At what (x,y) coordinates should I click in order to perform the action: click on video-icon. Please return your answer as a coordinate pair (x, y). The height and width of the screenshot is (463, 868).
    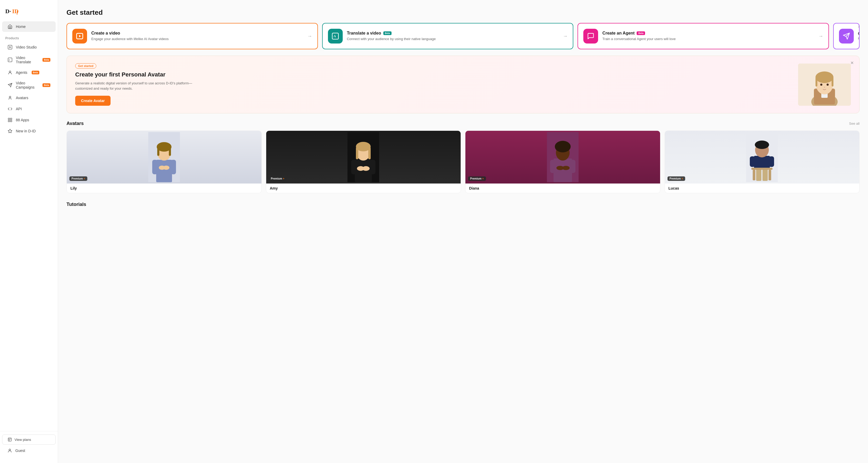
    Looking at the image, I should click on (10, 47).